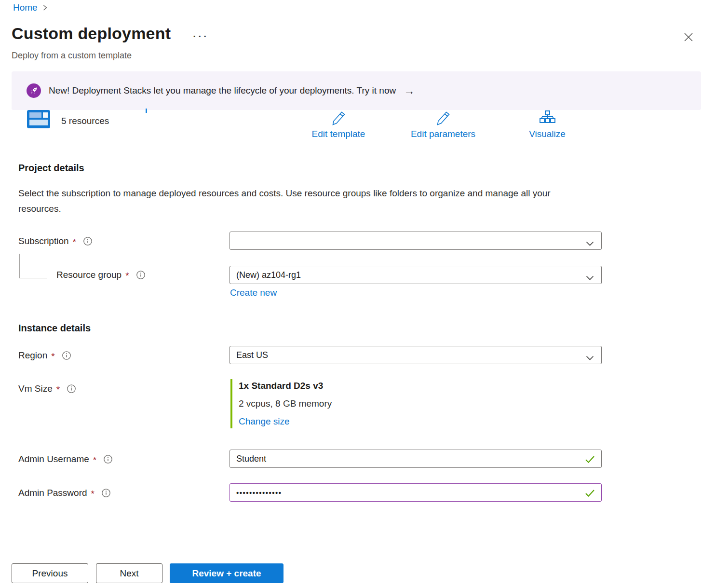  I want to click on visualize-label: Visualize, so click(547, 134).